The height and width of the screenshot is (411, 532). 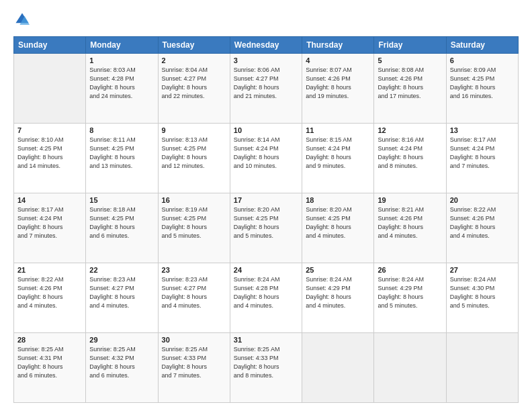 What do you see at coordinates (194, 83) in the screenshot?
I see `day-info: Sunrise: 8:04 AM Sunset: 4:27 PM Dayligh…` at bounding box center [194, 83].